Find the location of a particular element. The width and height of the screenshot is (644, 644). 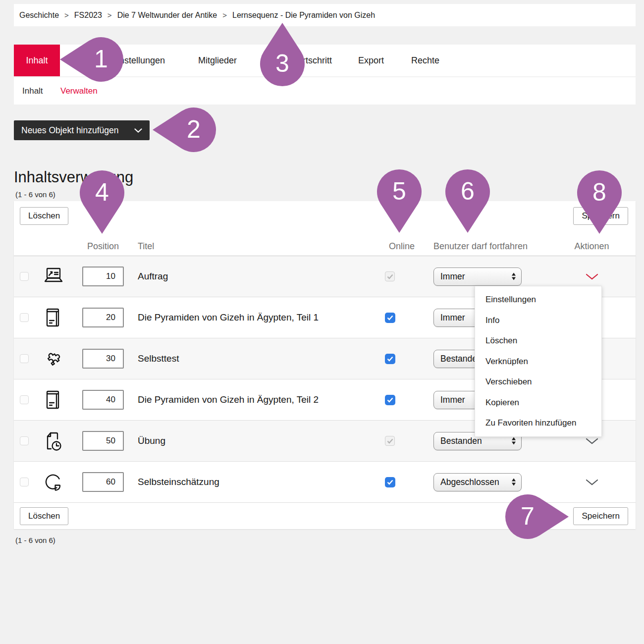

continue-select: Abgeschlossen is located at coordinates (478, 483).